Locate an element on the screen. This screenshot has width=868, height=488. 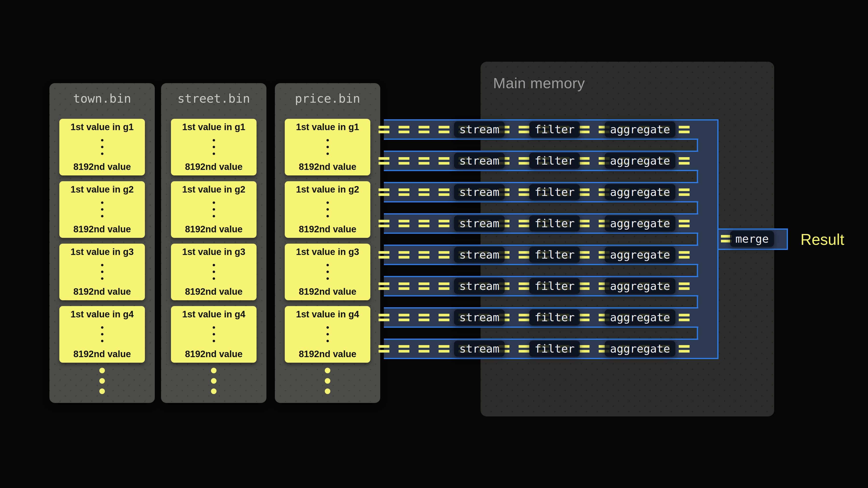
file-name: price.bin is located at coordinates (328, 94).